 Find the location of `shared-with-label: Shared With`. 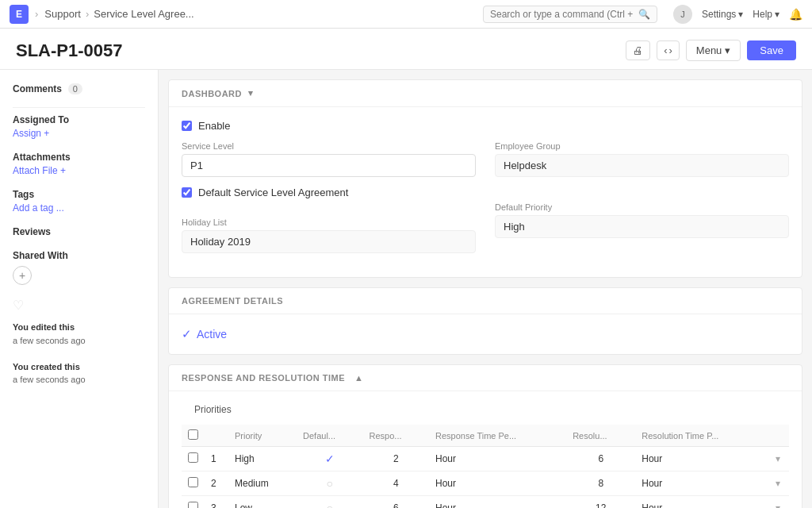

shared-with-label: Shared With is located at coordinates (79, 256).